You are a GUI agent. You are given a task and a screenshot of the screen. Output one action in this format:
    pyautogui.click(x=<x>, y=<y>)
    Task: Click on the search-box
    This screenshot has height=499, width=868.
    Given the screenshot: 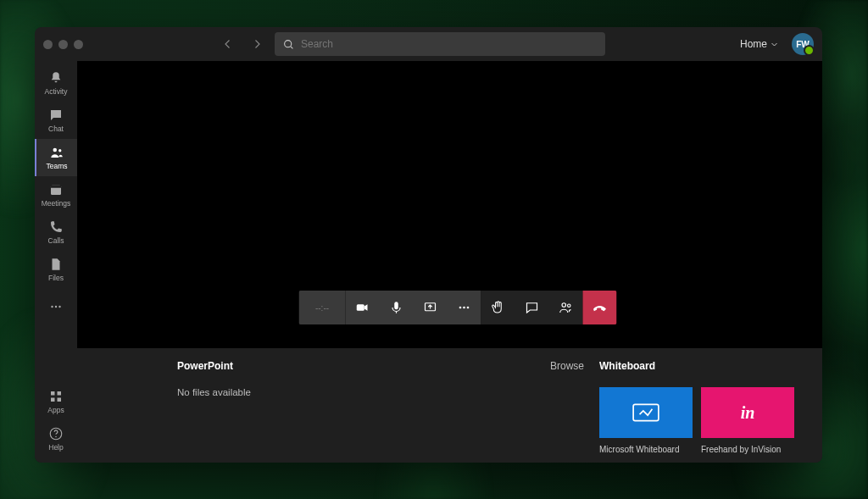 What is the action you would take?
    pyautogui.click(x=440, y=44)
    